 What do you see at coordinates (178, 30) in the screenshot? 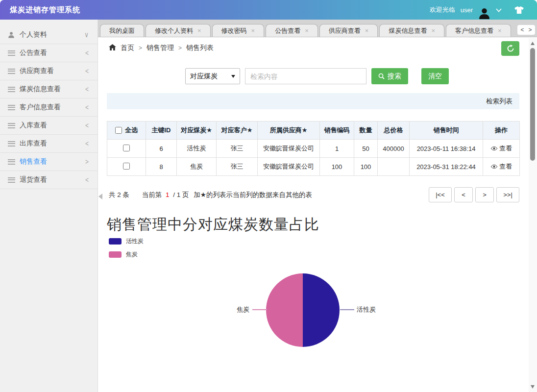
I see `tab-edit-profile: 修改个人资料 ×` at bounding box center [178, 30].